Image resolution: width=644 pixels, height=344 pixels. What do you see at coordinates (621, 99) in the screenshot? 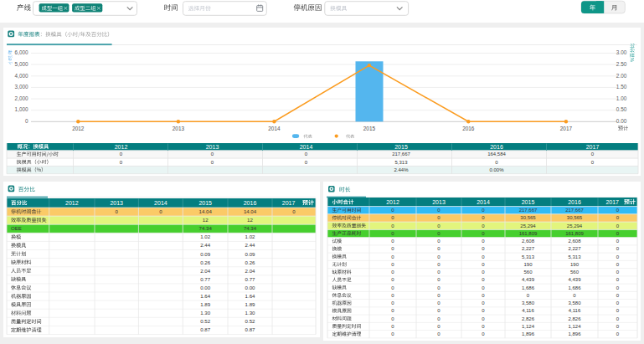
I see `svg-text: 1.00` at bounding box center [621, 99].